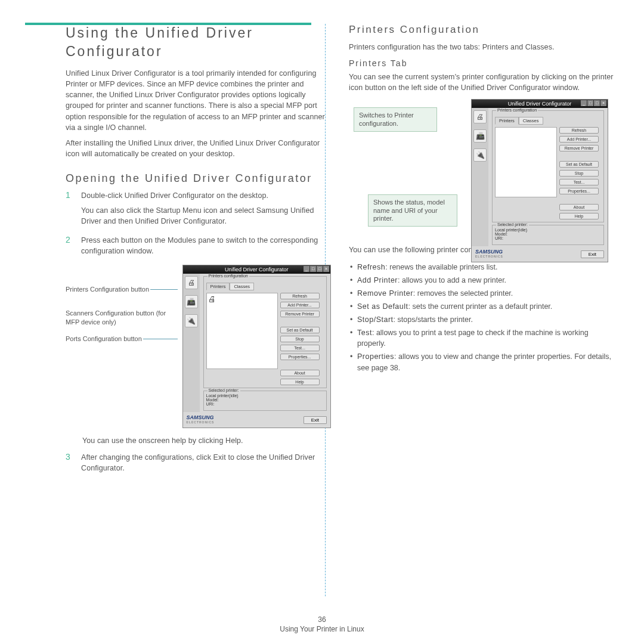 This screenshot has height=644, width=644. I want to click on step-2: 2 Press each button on the Modules pane …, so click(198, 247).